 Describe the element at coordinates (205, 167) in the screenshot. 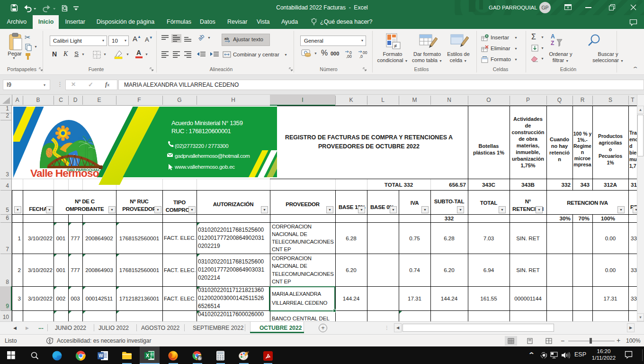

I see `svg-text: www.vallehermoso.gob.ec` at that location.